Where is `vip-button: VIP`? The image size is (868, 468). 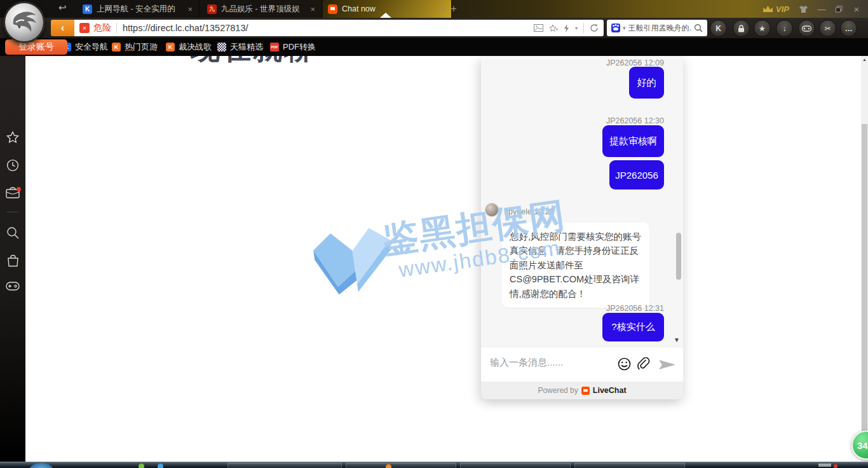 vip-button: VIP is located at coordinates (776, 9).